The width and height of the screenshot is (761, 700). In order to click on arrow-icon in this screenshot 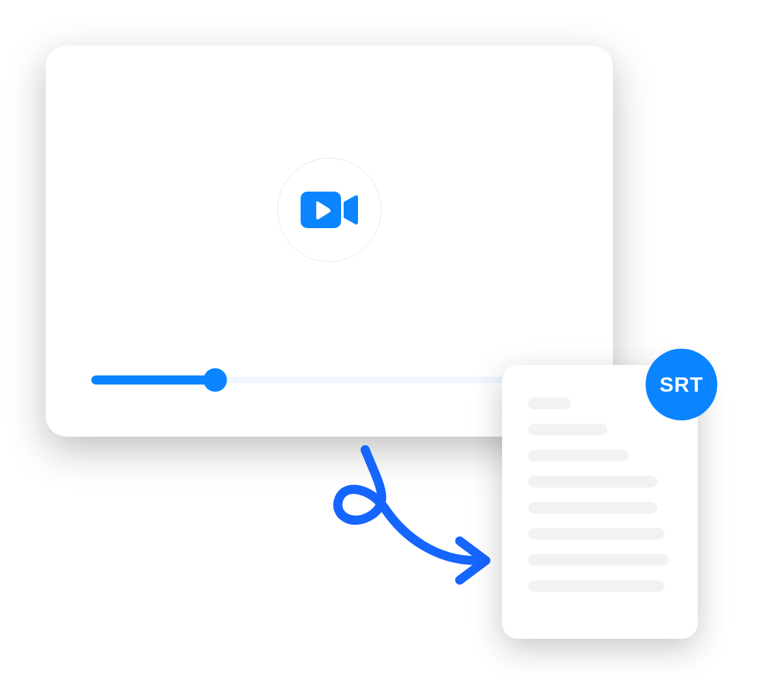, I will do `click(404, 525)`.